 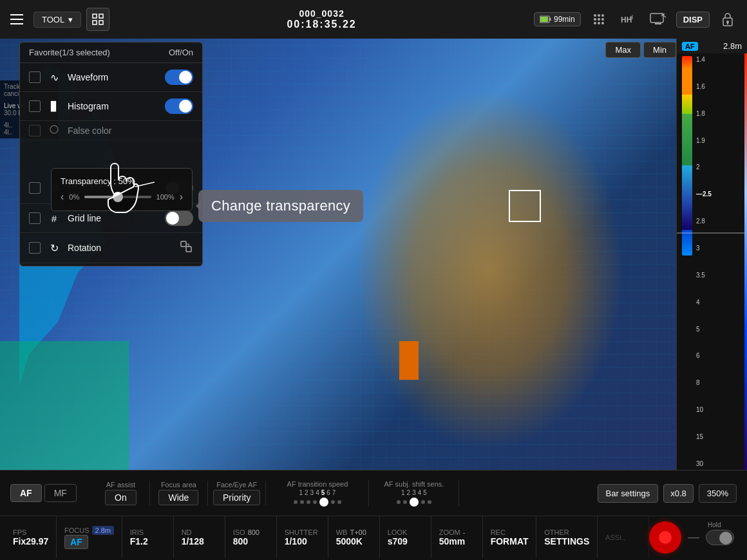 I want to click on zoom-x-button: x0.8, so click(x=679, y=493).